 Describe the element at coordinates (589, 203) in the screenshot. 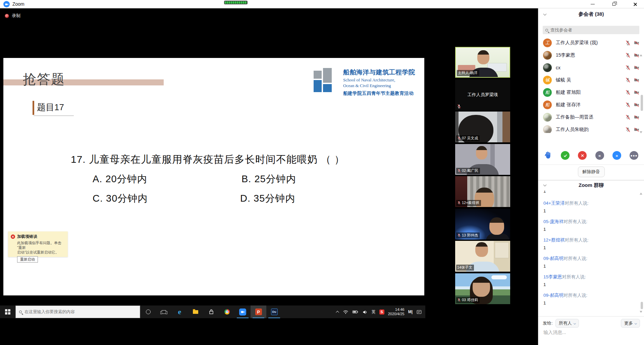

I see `chat-message-header: 04+王荣泽对所有人说:` at that location.